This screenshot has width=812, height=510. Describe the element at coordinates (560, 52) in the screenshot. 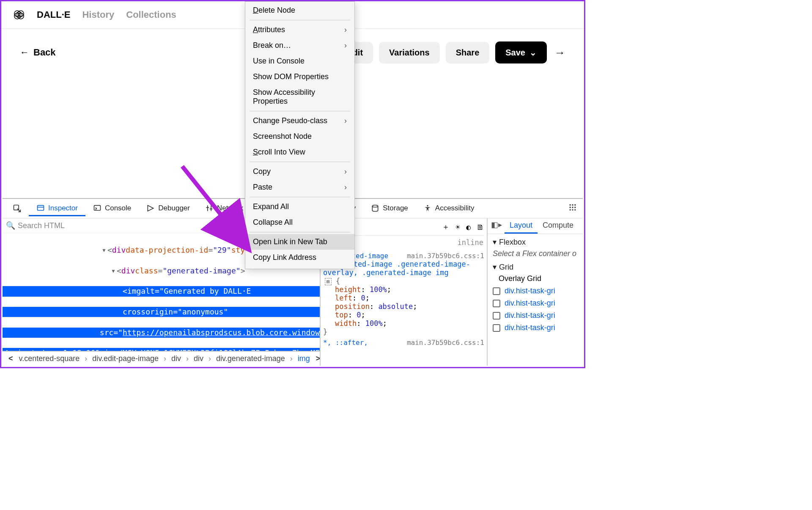

I see `next-arrow-icon: →` at that location.